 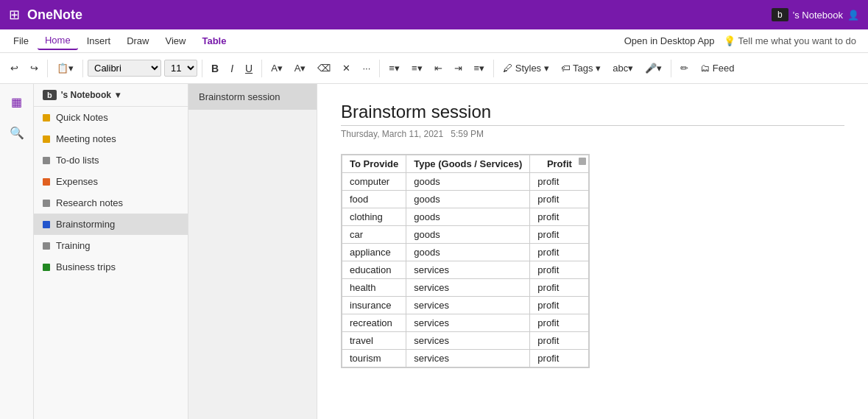 What do you see at coordinates (582, 161) in the screenshot?
I see `table-corner-handle` at bounding box center [582, 161].